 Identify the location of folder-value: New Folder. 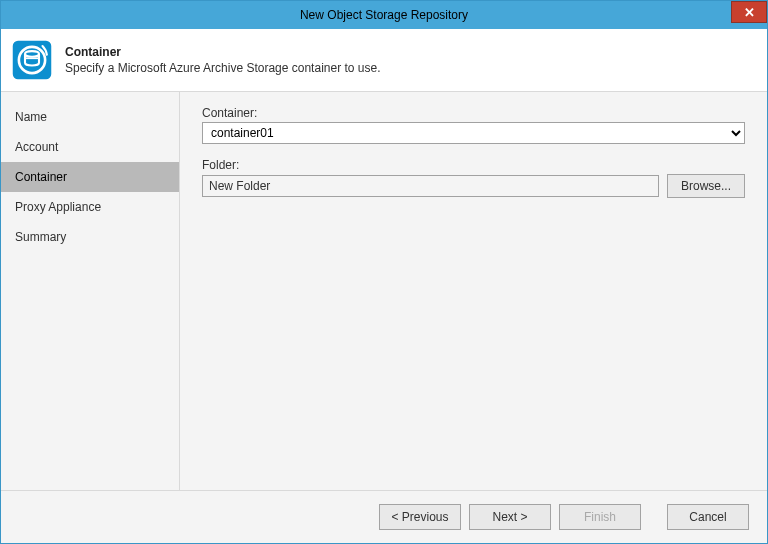
(240, 186).